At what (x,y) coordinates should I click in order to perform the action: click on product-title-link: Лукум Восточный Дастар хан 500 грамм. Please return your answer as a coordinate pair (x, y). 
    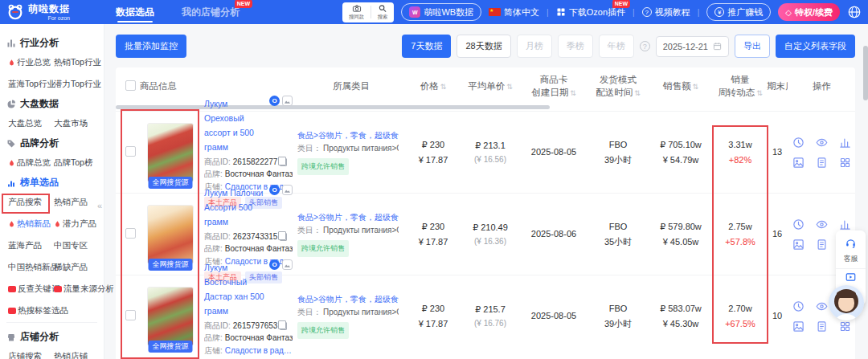
    Looking at the image, I should click on (235, 289).